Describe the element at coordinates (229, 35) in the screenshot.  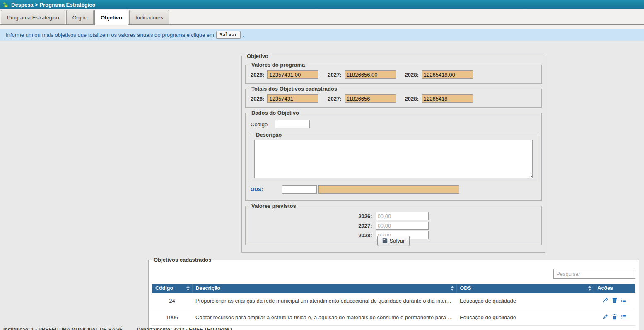
I see `salvar-kbd: Salvar` at that location.